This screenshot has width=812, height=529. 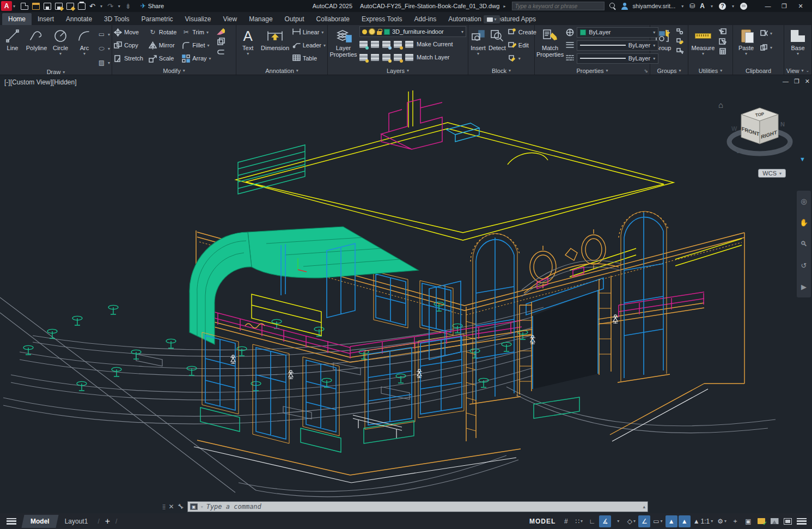 I want to click on leader-button: Leader▾, so click(x=309, y=45).